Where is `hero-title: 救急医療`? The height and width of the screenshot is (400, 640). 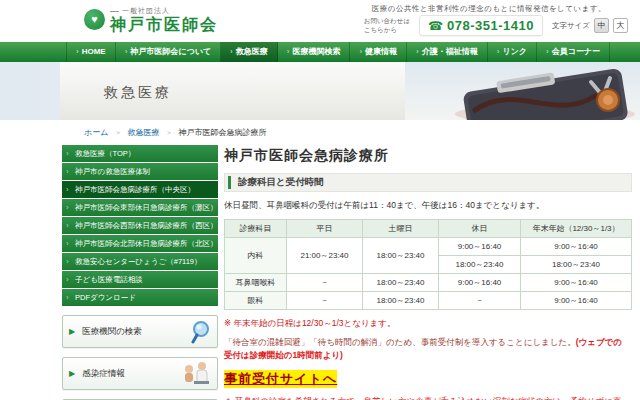
hero-title: 救急医療 is located at coordinates (138, 93).